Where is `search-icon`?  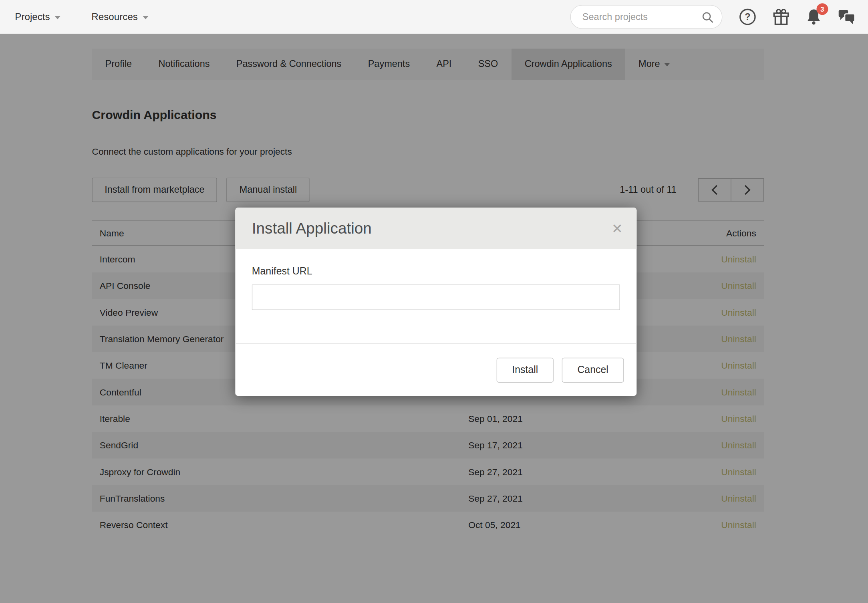
search-icon is located at coordinates (708, 18).